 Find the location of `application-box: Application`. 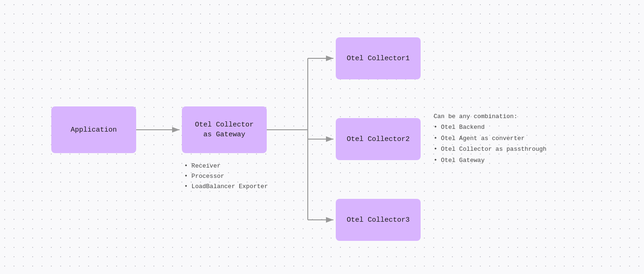

application-box: Application is located at coordinates (94, 130).